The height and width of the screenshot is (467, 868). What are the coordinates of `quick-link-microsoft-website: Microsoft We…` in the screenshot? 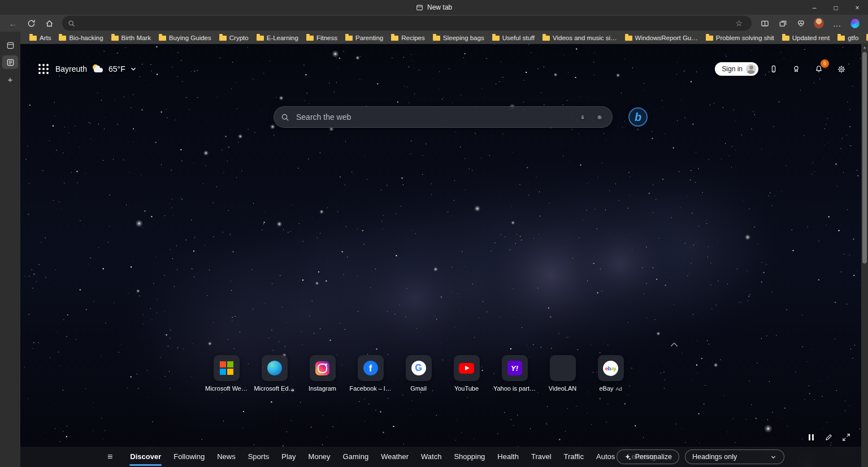 It's located at (226, 373).